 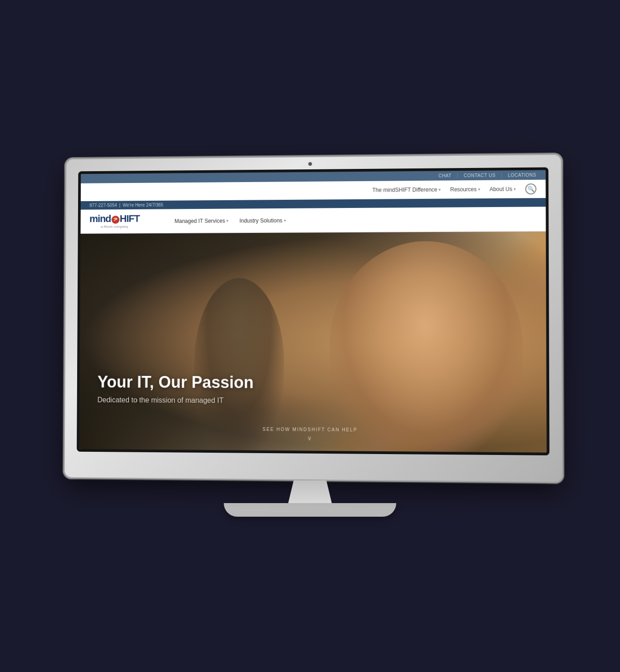 I want to click on hero-subtitle: Dedicated to the mission of managed IT, so click(x=176, y=400).